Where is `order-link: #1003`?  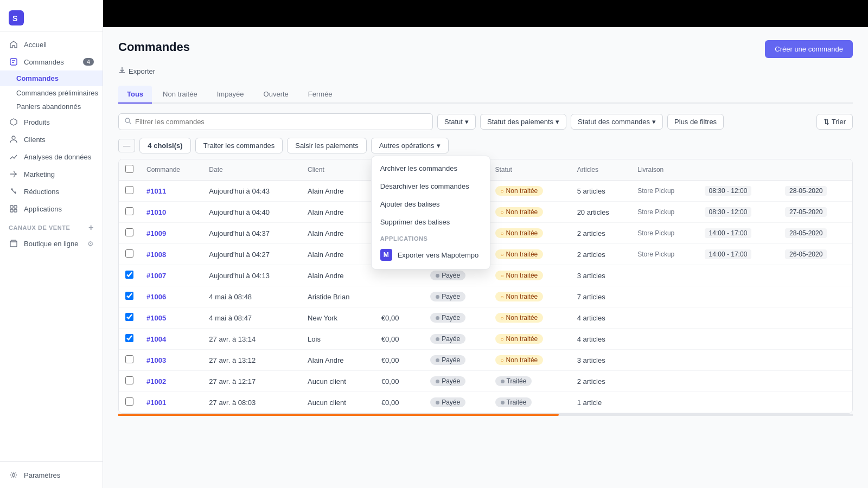 order-link: #1003 is located at coordinates (156, 360).